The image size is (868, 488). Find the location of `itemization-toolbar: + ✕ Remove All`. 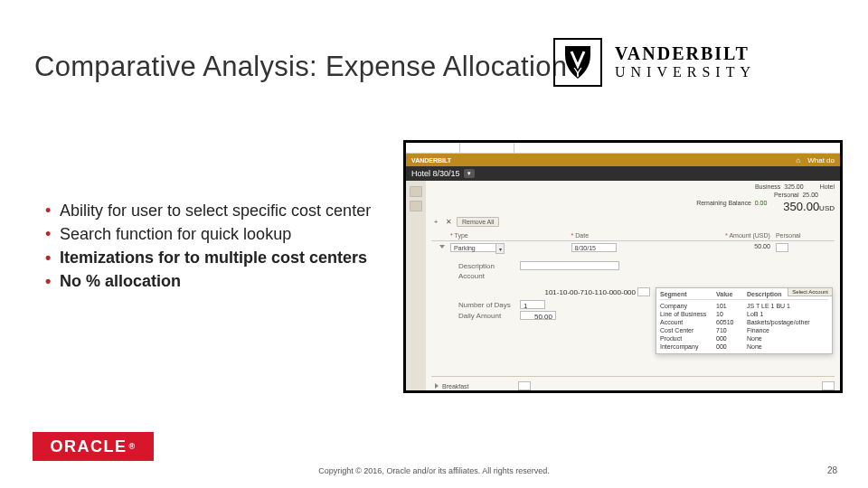

itemization-toolbar: + ✕ Remove All is located at coordinates (633, 222).